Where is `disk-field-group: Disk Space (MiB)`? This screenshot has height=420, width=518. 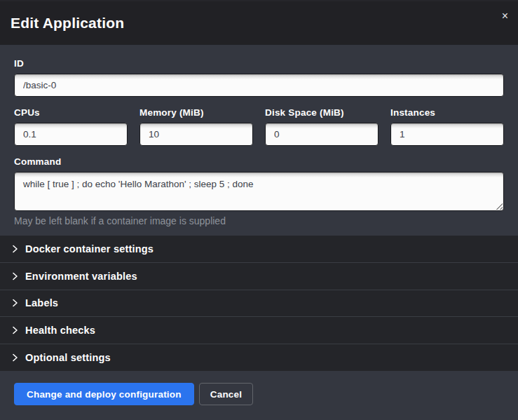
disk-field-group: Disk Space (MiB) is located at coordinates (322, 126).